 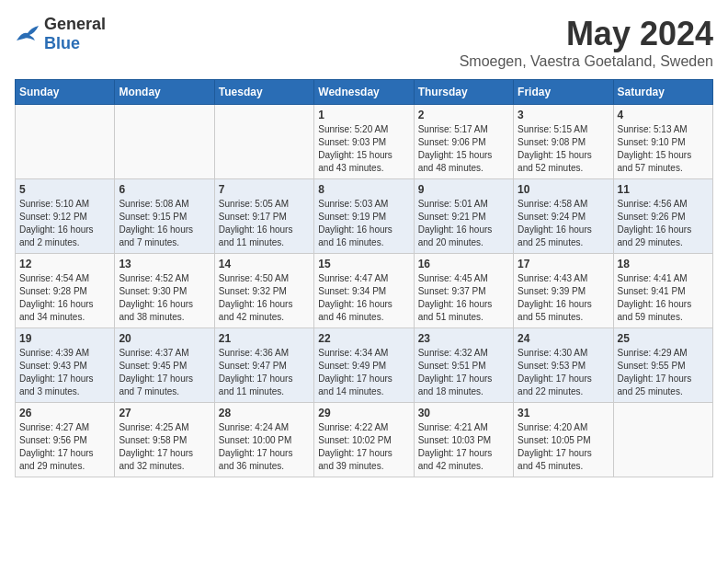 I want to click on day-number: 28, so click(x=265, y=413).